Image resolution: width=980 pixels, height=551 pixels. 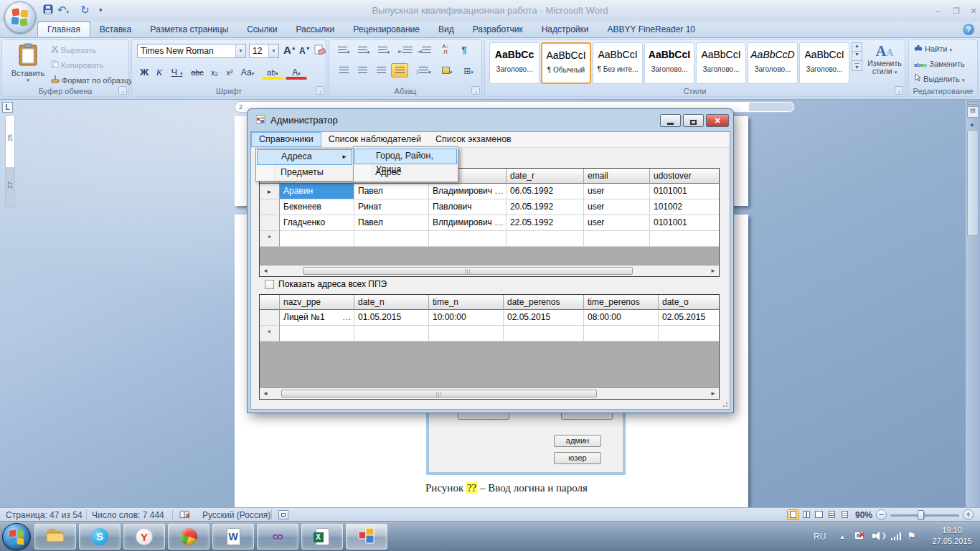 What do you see at coordinates (367, 537) in the screenshot?
I see `taskbar-admin-app-button` at bounding box center [367, 537].